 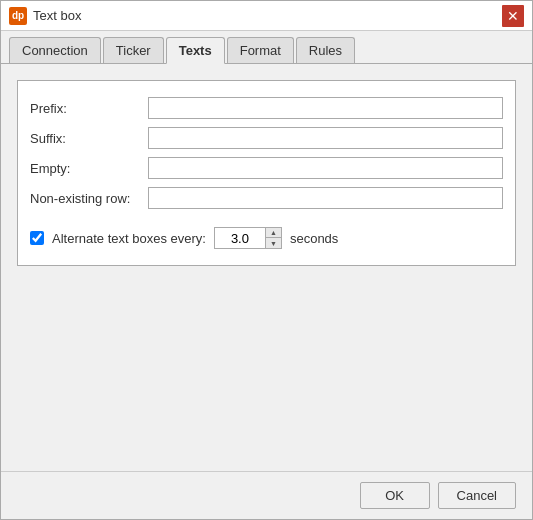 What do you see at coordinates (477, 496) in the screenshot?
I see `cancel-button: Cancel` at bounding box center [477, 496].